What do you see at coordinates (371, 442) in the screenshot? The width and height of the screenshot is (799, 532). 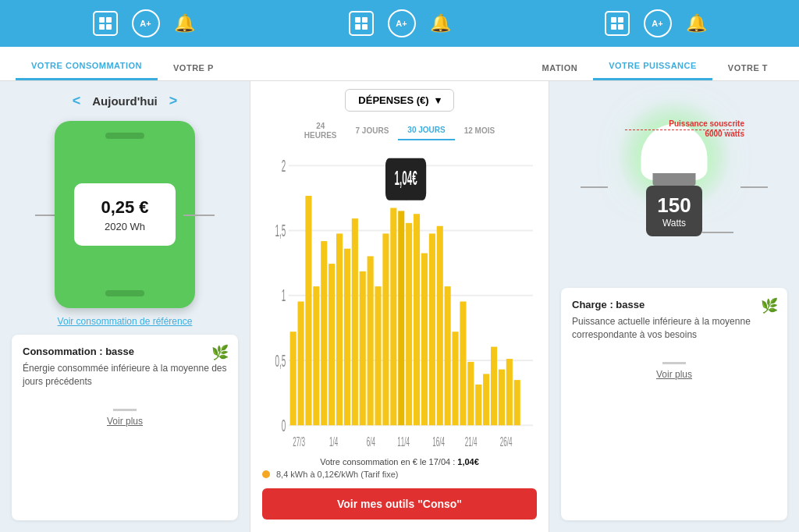 I see `svg-text: 6/4` at bounding box center [371, 442].